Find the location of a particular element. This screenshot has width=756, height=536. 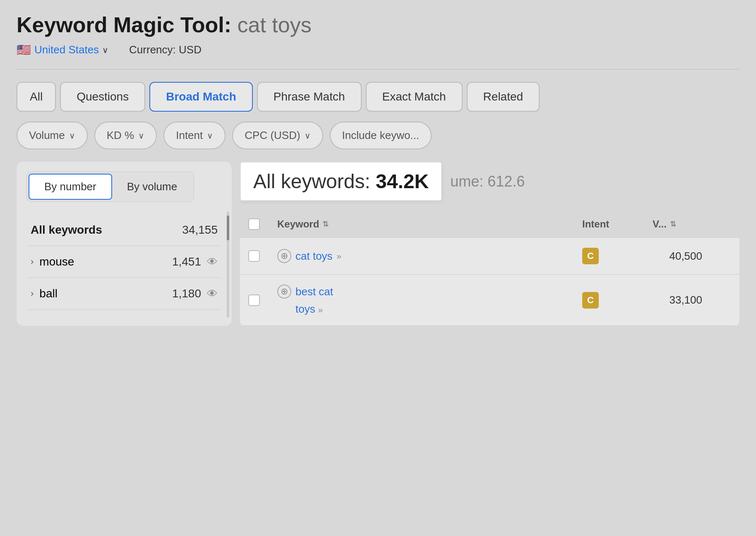

volume-partial: ume: 612.6 is located at coordinates (487, 182).